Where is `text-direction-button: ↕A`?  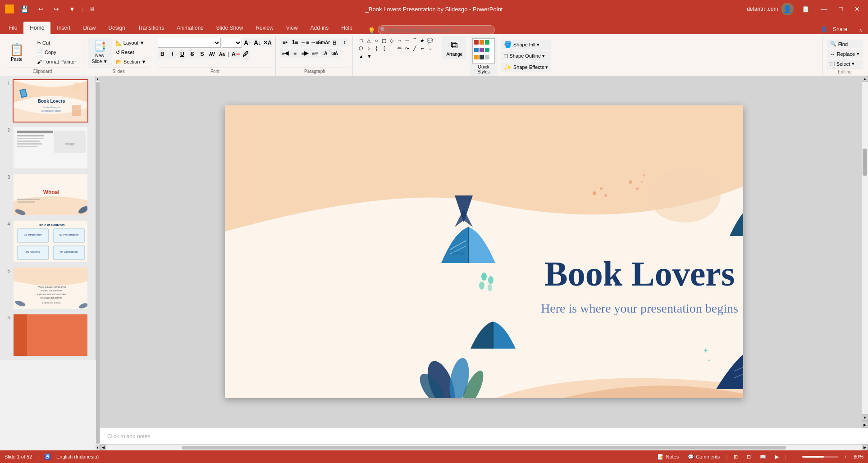
text-direction-button: ↕A is located at coordinates (324, 53).